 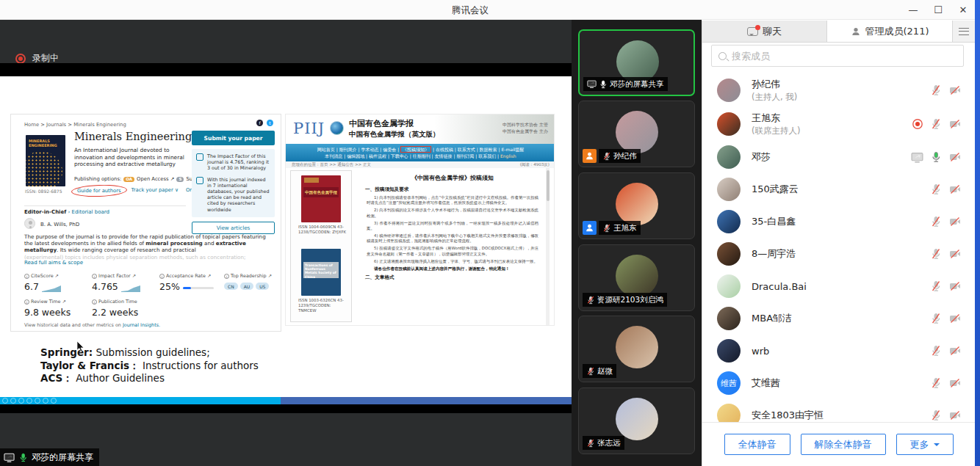 I want to click on cn-title: 中国有色金属学报, so click(x=381, y=123).